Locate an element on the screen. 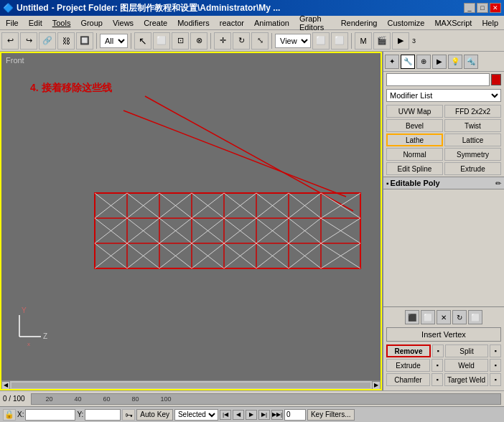 This screenshot has height=422, width=504. weld-settings-button: ▪ is located at coordinates (495, 365).